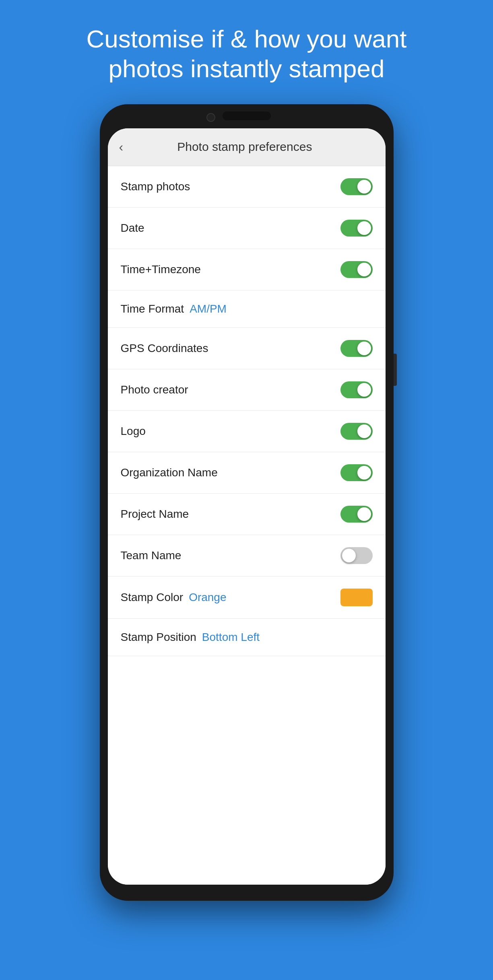 Image resolution: width=493 pixels, height=980 pixels. Describe the element at coordinates (364, 348) in the screenshot. I see `toggle-knob-gps-coordinates` at that location.